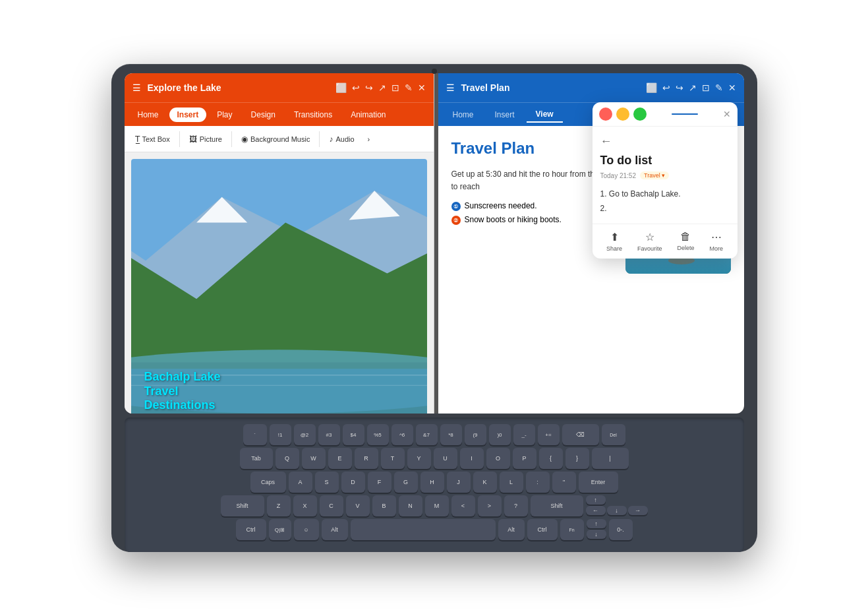 The width and height of the screenshot is (868, 616). I want to click on todo-delete-action: 🗑 Delete, so click(685, 241).